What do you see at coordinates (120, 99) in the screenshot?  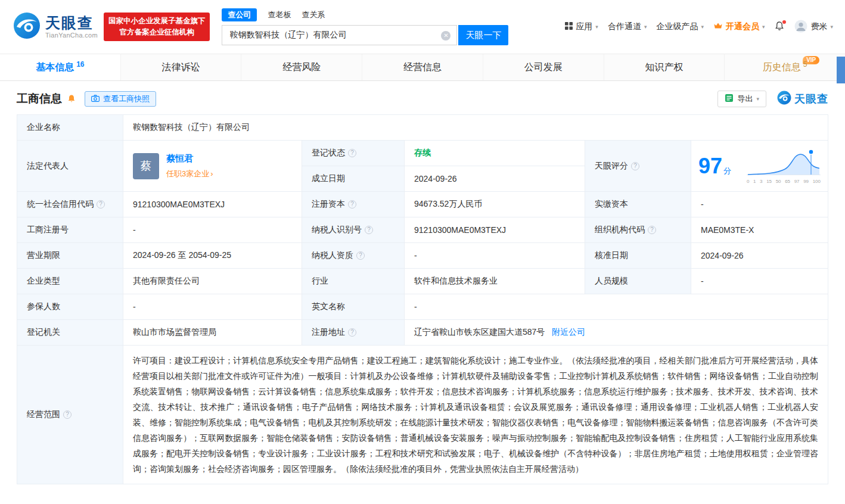 I see `snapshot-button: 查看工商快照` at bounding box center [120, 99].